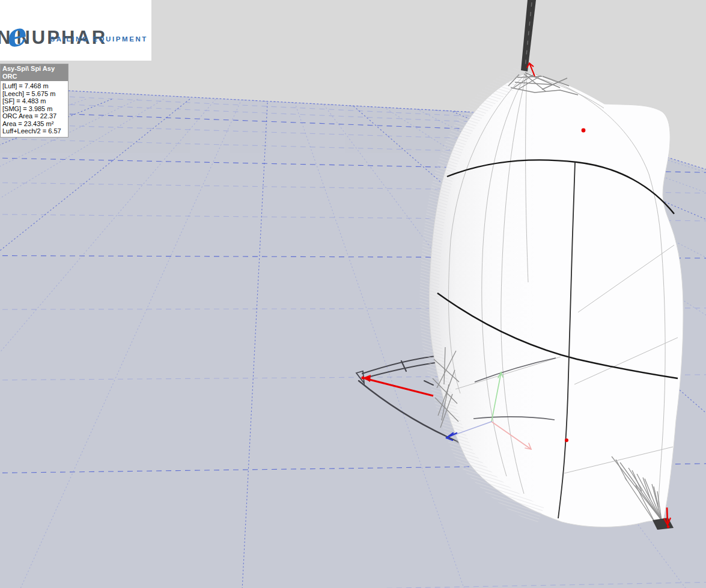 The image size is (706, 588). I want to click on logo-subtitle: SAILING EQUIPMENT, so click(99, 39).